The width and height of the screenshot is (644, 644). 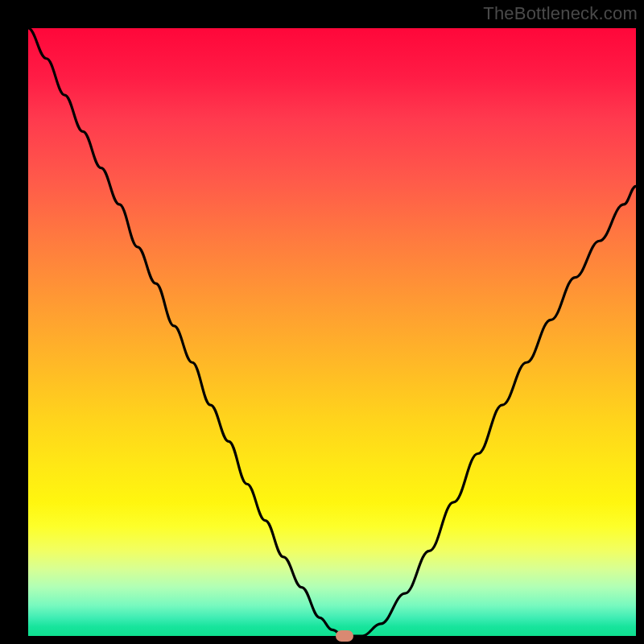 What do you see at coordinates (560, 14) in the screenshot?
I see `watermark-text: TheBottleneck.com` at bounding box center [560, 14].